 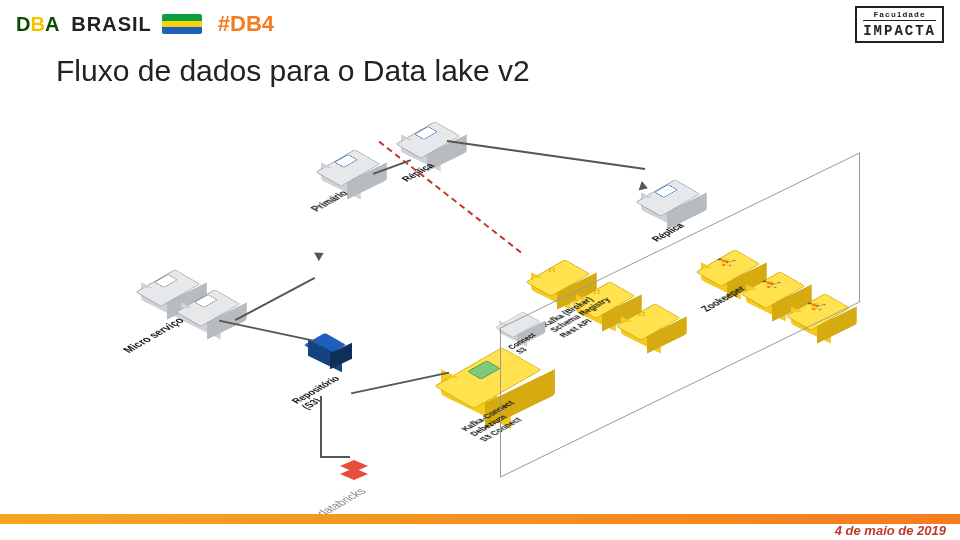 I want to click on arrow-micro-primario, so click(x=320, y=256).